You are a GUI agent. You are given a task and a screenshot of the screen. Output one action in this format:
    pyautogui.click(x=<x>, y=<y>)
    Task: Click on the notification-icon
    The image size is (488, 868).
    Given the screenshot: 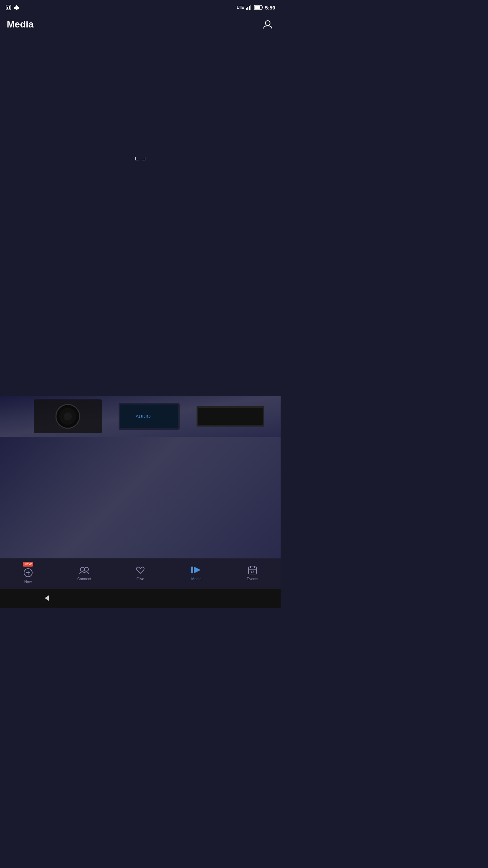 What is the action you would take?
    pyautogui.click(x=17, y=7)
    